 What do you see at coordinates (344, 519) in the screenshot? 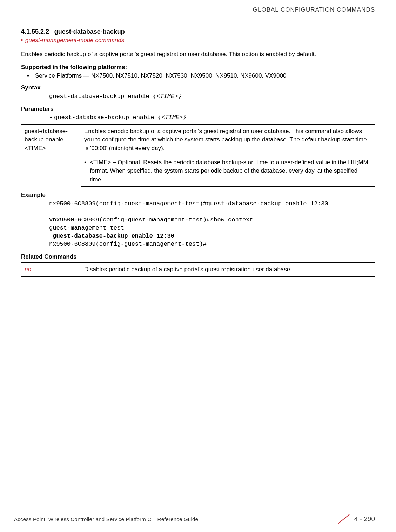
I see `slash-icon` at bounding box center [344, 519].